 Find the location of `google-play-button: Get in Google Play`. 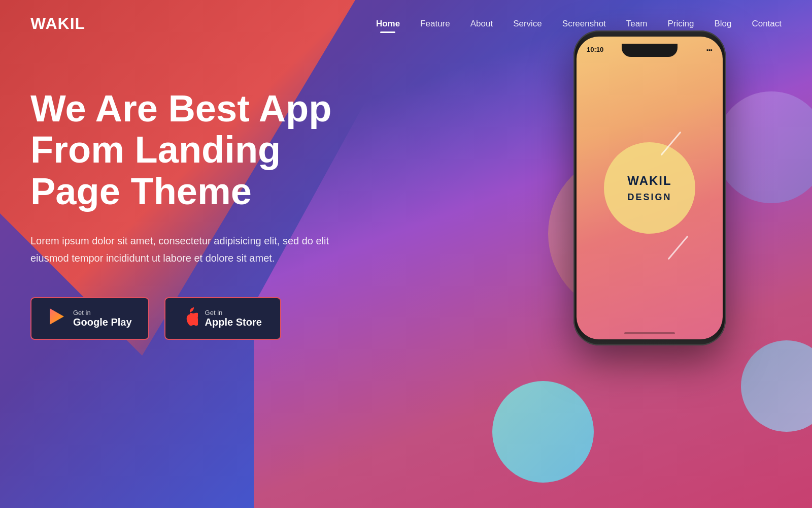

google-play-button: Get in Google Play is located at coordinates (90, 319).